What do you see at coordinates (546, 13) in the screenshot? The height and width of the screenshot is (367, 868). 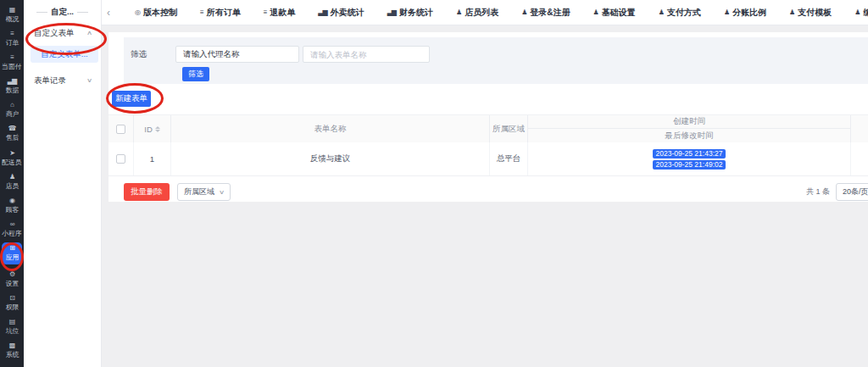 I see `tab-login-register: ♟ 登录&注册` at bounding box center [546, 13].